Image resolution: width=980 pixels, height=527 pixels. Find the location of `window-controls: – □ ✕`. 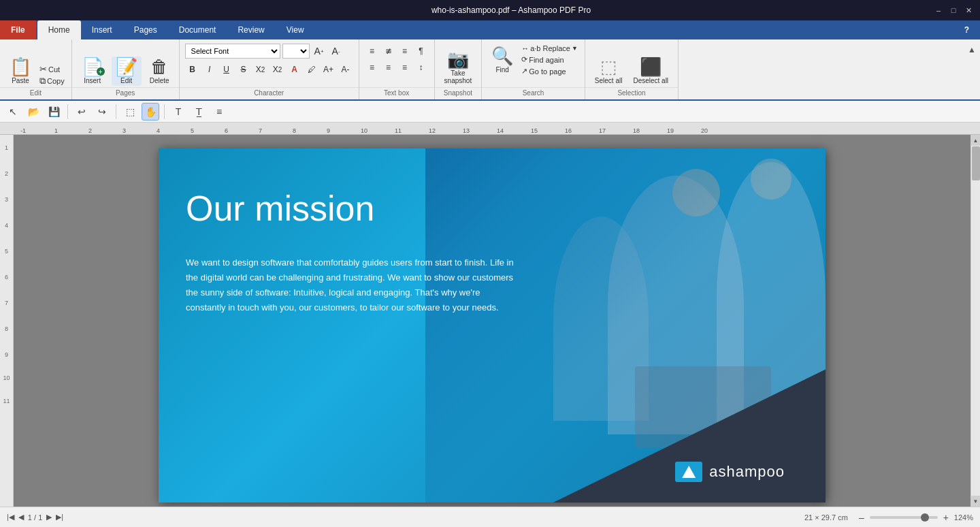

window-controls: – □ ✕ is located at coordinates (953, 10).